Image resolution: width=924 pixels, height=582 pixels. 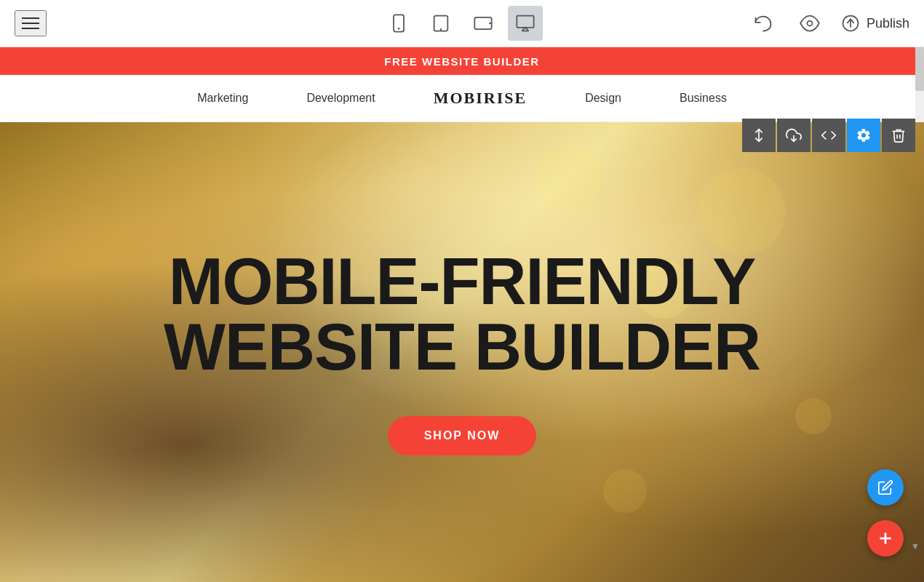 What do you see at coordinates (703, 98) in the screenshot?
I see `nav-link-business: Business` at bounding box center [703, 98].